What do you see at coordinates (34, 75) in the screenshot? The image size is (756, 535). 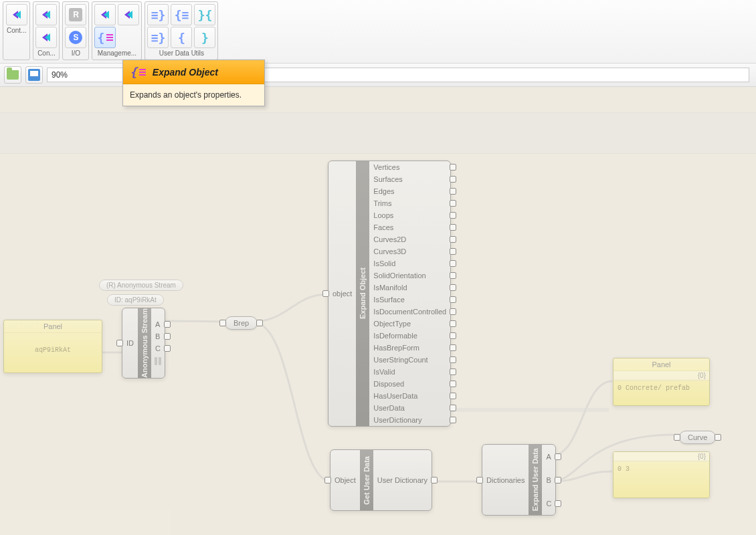 I see `save-button` at bounding box center [34, 75].